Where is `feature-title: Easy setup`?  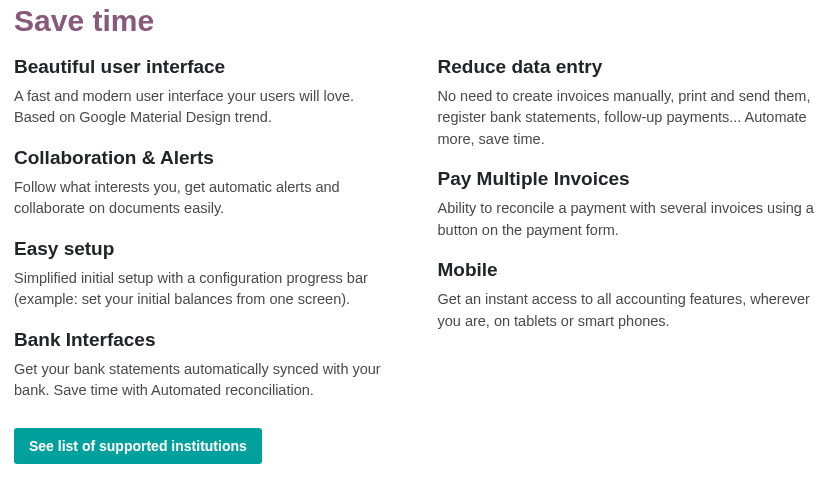 feature-title: Easy setup is located at coordinates (206, 249).